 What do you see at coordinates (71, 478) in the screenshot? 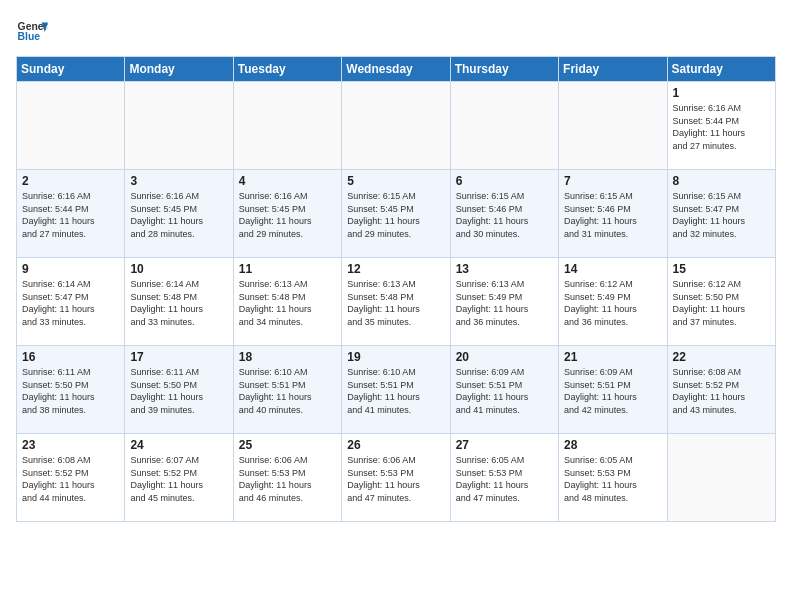
I see `calendar-cell: 23Sunrise: 6:08 AM Sunset: 5:52 PM Dayli…` at bounding box center [71, 478].